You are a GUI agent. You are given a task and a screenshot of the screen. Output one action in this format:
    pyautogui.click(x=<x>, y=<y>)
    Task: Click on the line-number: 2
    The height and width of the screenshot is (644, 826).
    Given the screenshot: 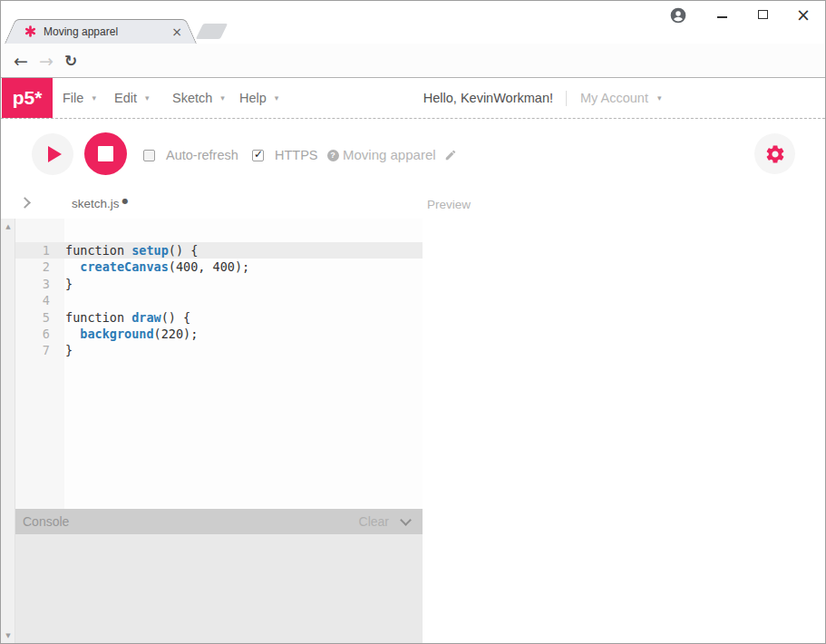 What is the action you would take?
    pyautogui.click(x=36, y=267)
    